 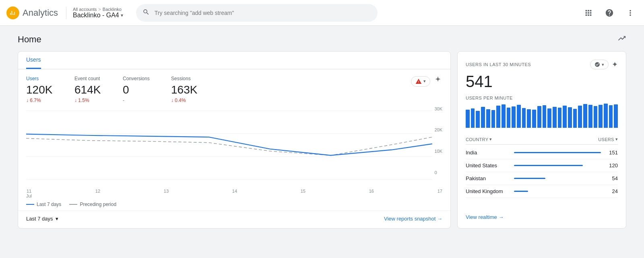 I want to click on metric-sessions-label: Sessions, so click(x=187, y=79).